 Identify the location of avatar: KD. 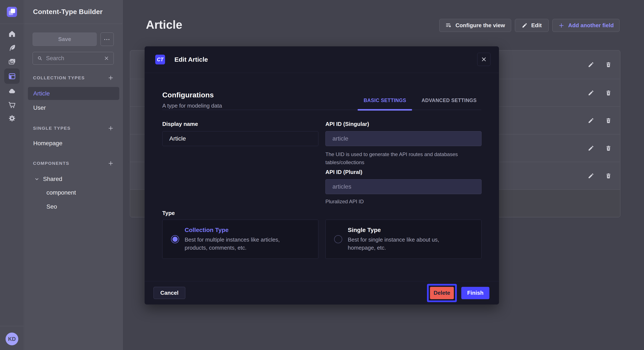
(12, 339).